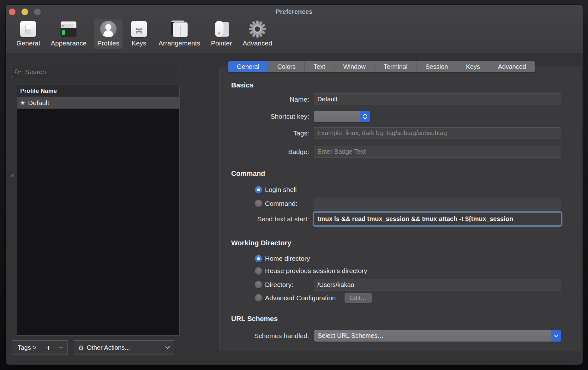 This screenshot has height=370, width=588. What do you see at coordinates (13, 176) in the screenshot?
I see `pane-splitter-handle` at bounding box center [13, 176].